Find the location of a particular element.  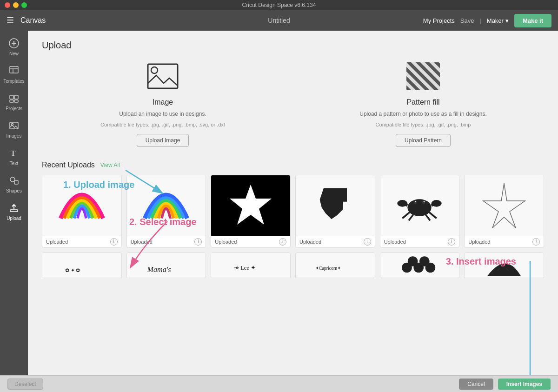

top-bar: ☰ Canvas Untitled My Projects Save | Mak… is located at coordinates (279, 20).